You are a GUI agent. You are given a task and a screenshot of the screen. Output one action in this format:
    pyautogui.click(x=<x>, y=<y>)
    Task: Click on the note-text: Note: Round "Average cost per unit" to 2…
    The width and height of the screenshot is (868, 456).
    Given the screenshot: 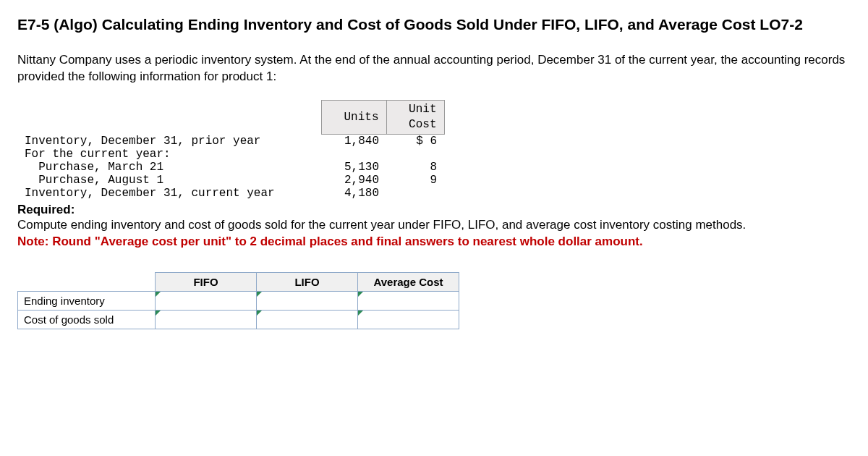 What is the action you would take?
    pyautogui.click(x=434, y=242)
    